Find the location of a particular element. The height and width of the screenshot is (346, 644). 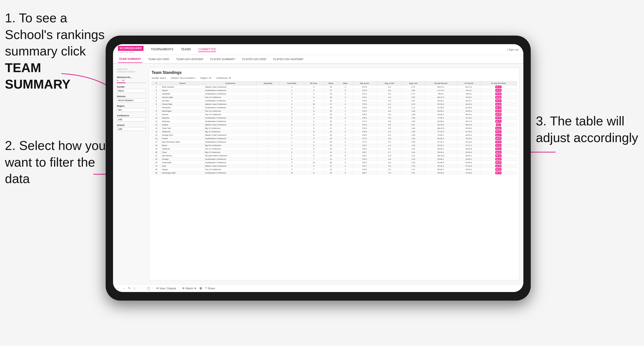

points-cell: 83.27 is located at coordinates (498, 101).